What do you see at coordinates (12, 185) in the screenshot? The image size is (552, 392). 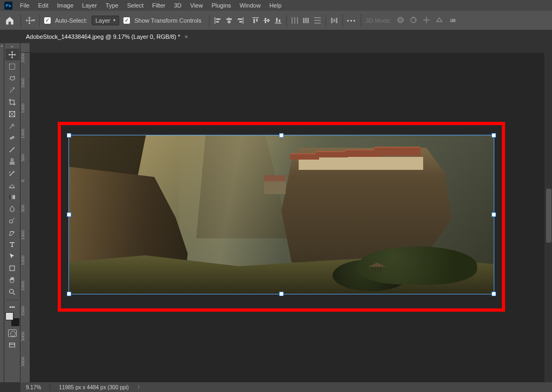 I see `eraser-tool` at bounding box center [12, 185].